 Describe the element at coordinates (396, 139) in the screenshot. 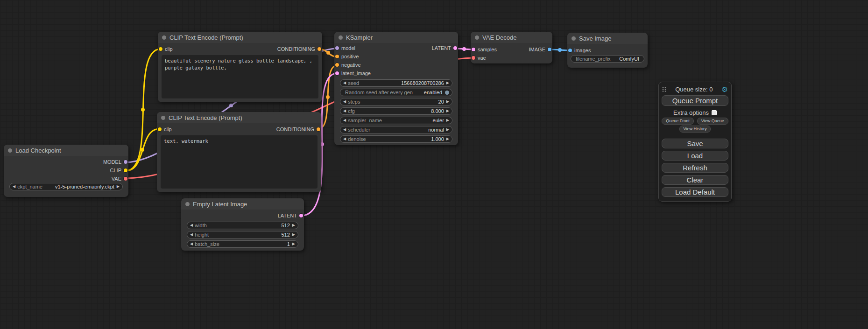

I see `widget-denoise: ◀ denoise 1.000 ▶` at that location.